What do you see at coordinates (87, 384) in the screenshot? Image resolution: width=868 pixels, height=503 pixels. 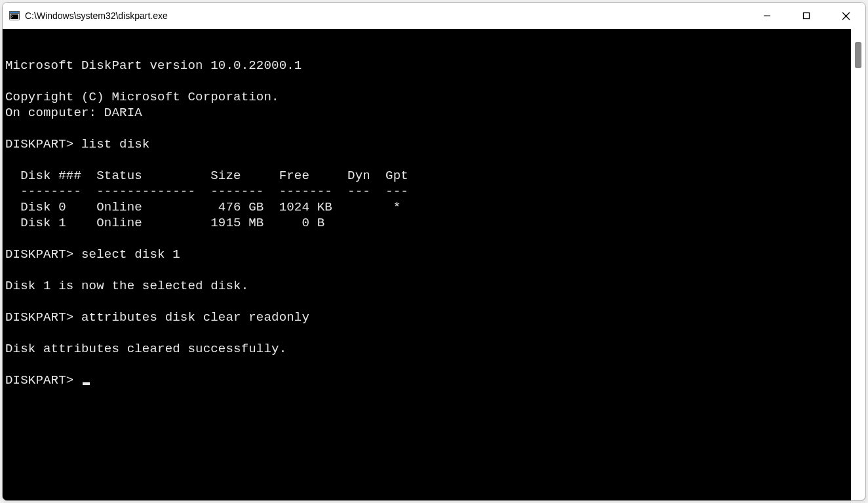 I see `terminal-cursor` at bounding box center [87, 384].